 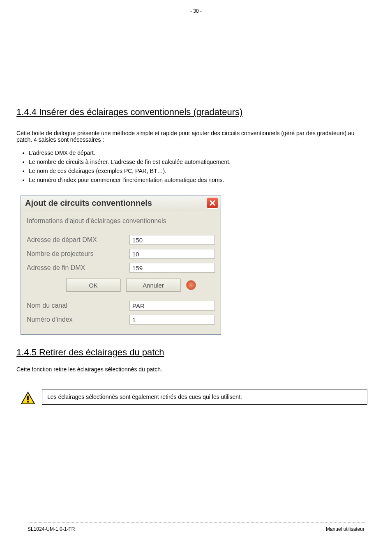 I want to click on label-channel-name: Nom du canal, so click(x=78, y=306).